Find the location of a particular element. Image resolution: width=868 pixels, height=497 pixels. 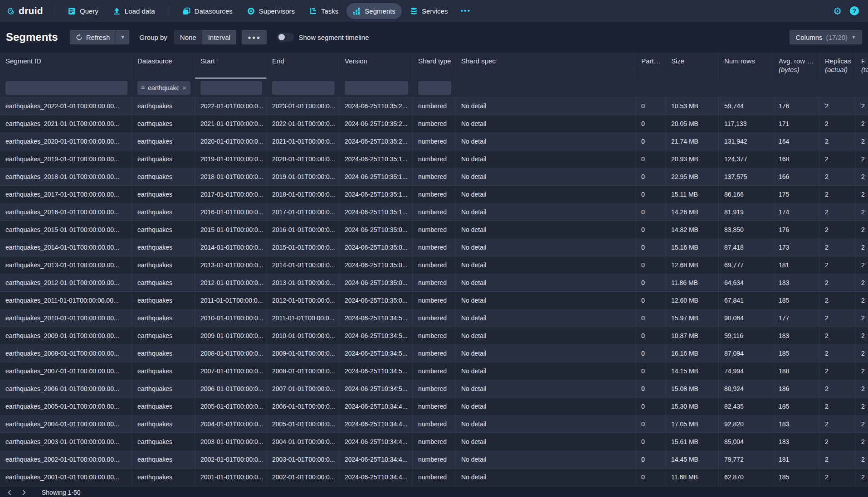

cell-segment_id: earthquakes_2019-01-01T00:00:00.00... is located at coordinates (66, 159).